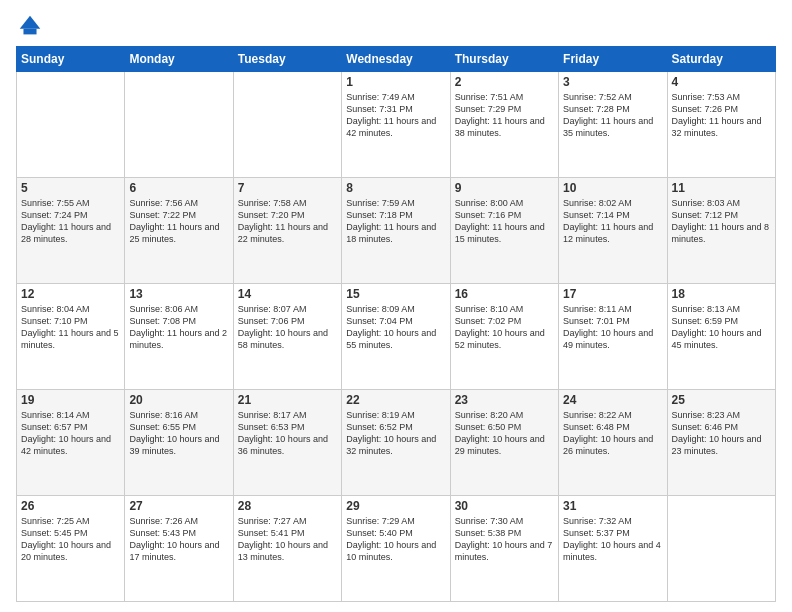 This screenshot has width=792, height=612. What do you see at coordinates (178, 188) in the screenshot?
I see `day-number: 6` at bounding box center [178, 188].